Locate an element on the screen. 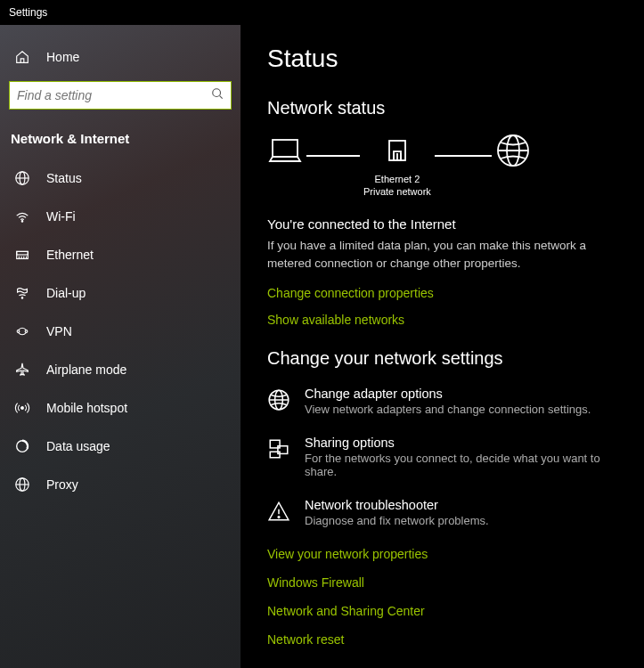 The height and width of the screenshot is (668, 644). data-usage-icon is located at coordinates (22, 446).